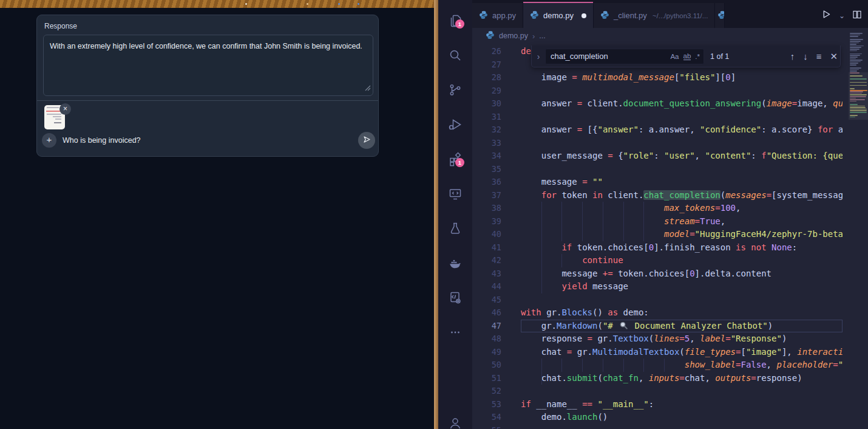 This screenshot has height=429, width=868. What do you see at coordinates (455, 298) in the screenshot?
I see `containers-config-icon` at bounding box center [455, 298].